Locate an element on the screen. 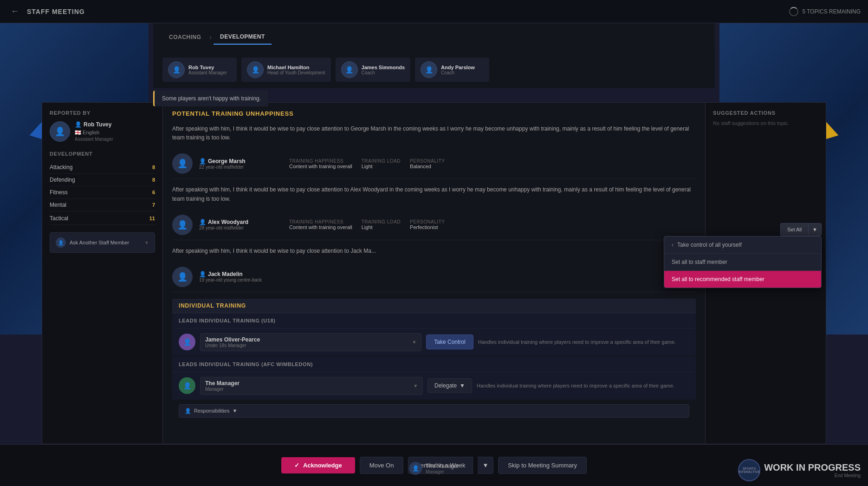  left-sidebar: REPORTED BY 👤 👤 Rob Tuvey 🏴󠁧󠁢󠁥󠁮󠁧󠁿 Englis… is located at coordinates (103, 273).